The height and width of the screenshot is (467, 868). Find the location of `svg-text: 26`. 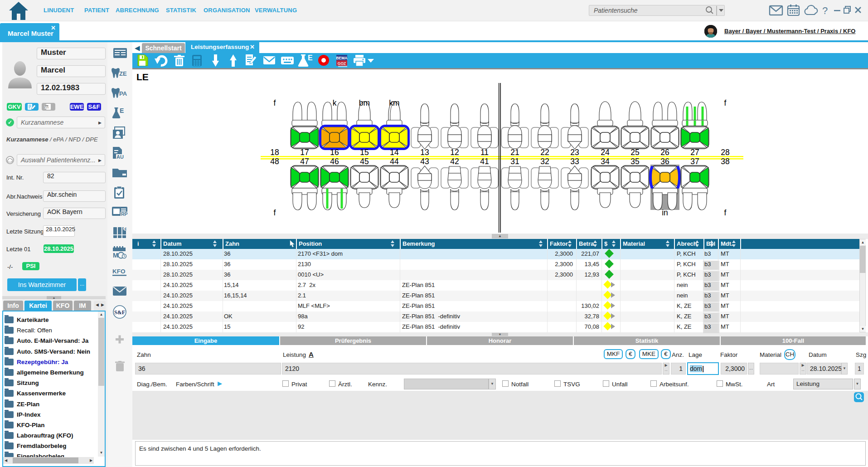

svg-text: 26 is located at coordinates (664, 152).